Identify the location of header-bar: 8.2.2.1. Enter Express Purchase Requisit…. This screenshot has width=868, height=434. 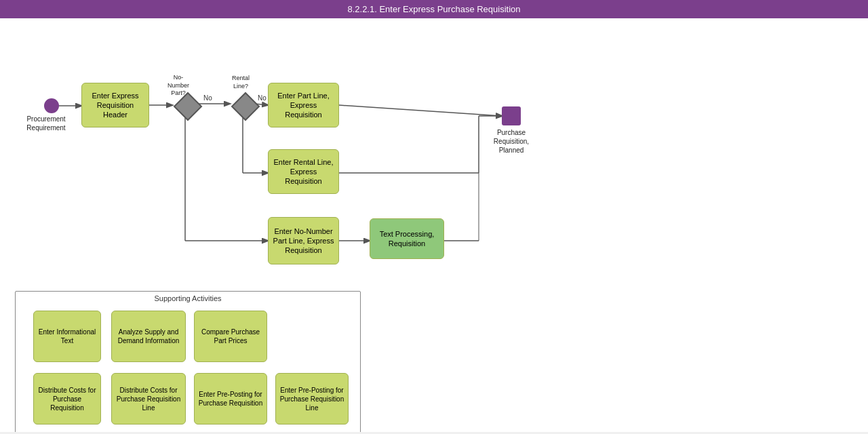
(434, 9).